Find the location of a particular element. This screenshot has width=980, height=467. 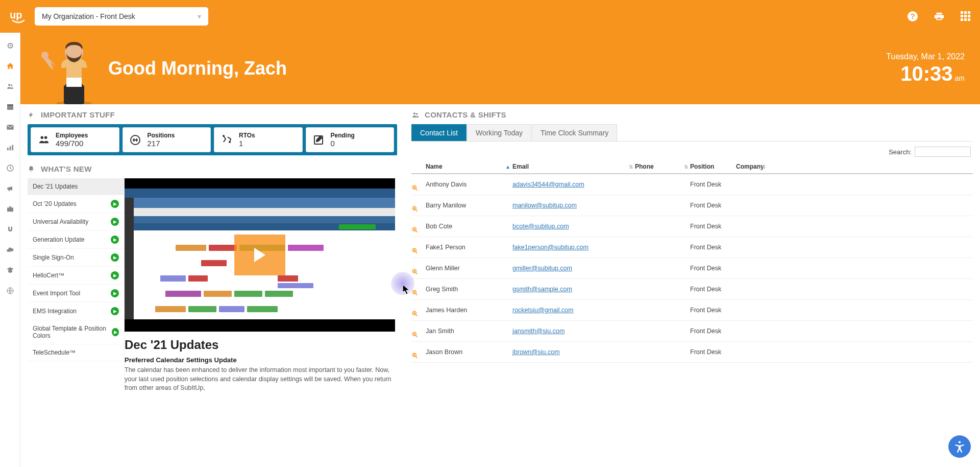

whats-new-item: Global Template & Position Colors▶ is located at coordinates (76, 332).